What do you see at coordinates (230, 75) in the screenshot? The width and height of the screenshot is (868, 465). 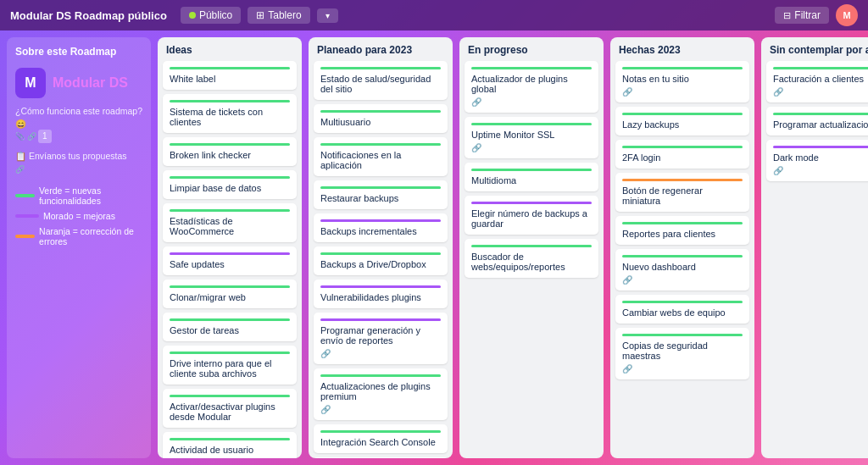 I see `list-item: White label` at bounding box center [230, 75].